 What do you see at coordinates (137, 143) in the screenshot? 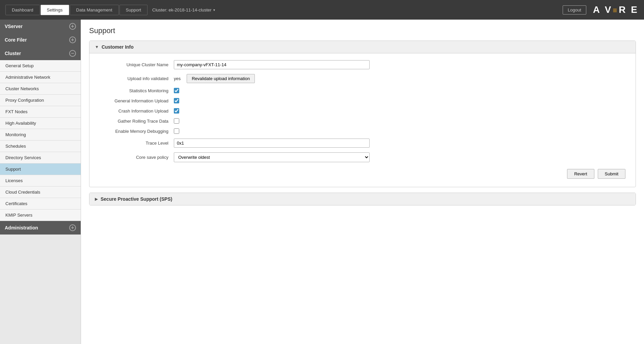
I see `trace-level-label: Trace Level` at bounding box center [137, 143].